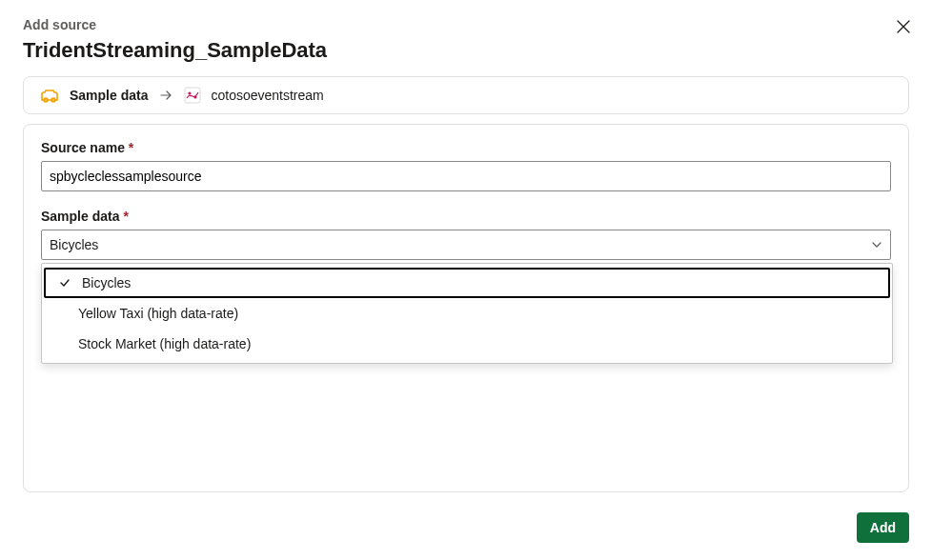 Image resolution: width=932 pixels, height=560 pixels. Describe the element at coordinates (903, 27) in the screenshot. I see `close-icon` at that location.